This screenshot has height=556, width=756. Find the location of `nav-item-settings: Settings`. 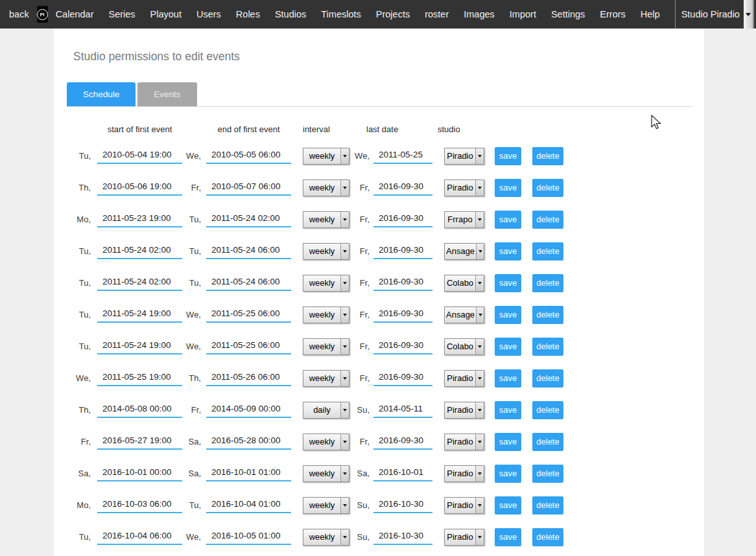

nav-item-settings: Settings is located at coordinates (568, 14).